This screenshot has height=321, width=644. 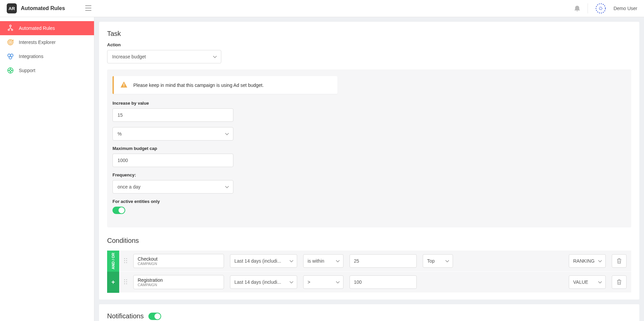 I want to click on rules-icon, so click(x=10, y=28).